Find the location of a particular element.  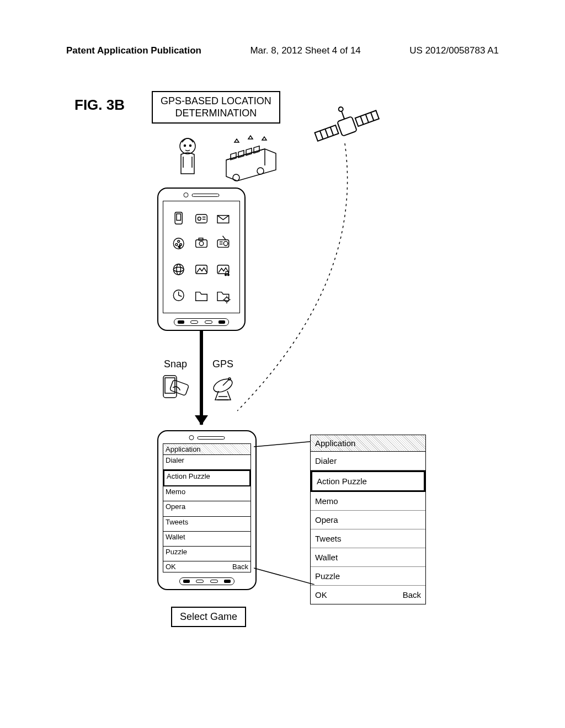

detail-zoom-lines is located at coordinates (284, 513).